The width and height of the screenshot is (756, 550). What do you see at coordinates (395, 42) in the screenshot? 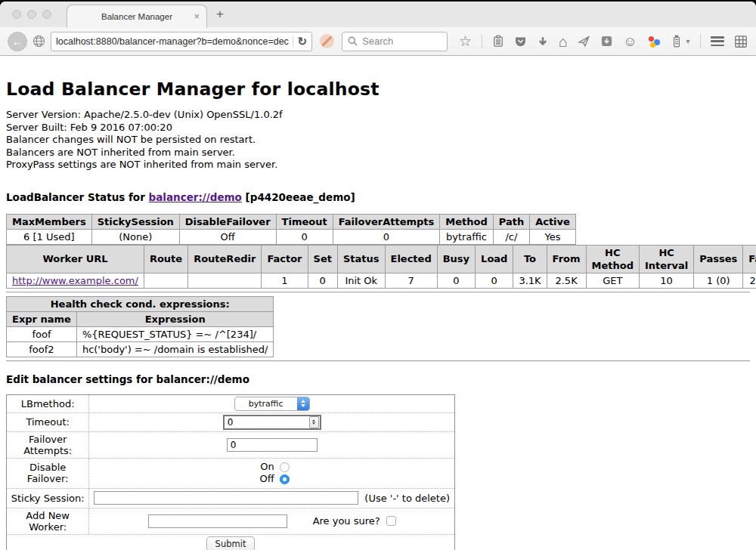
I see `search-bar: Search` at bounding box center [395, 42].